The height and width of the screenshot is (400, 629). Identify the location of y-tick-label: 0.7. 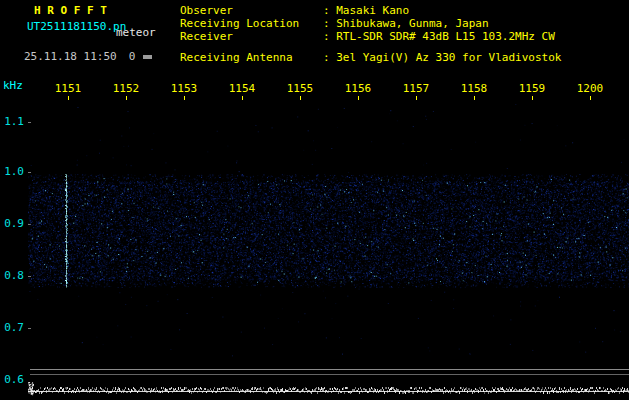
(12, 328).